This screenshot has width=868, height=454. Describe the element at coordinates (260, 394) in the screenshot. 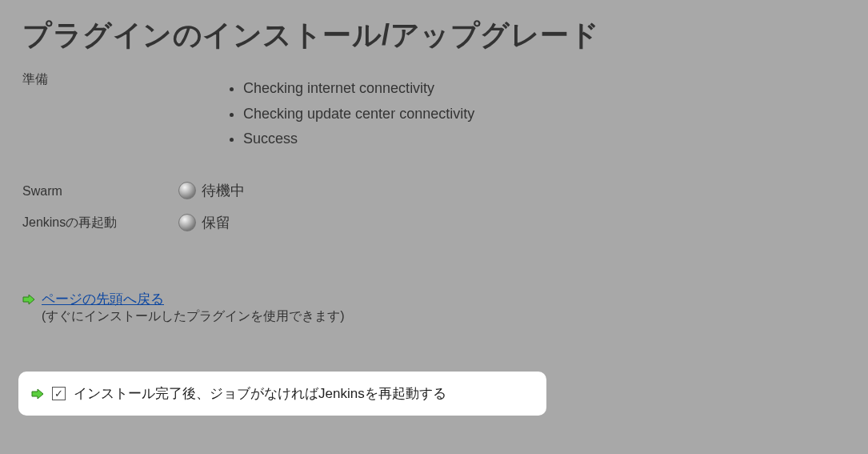

I see `restart-checkbox-label: インストール完了後、ジョブがなければJenkinsを再起動する` at that location.